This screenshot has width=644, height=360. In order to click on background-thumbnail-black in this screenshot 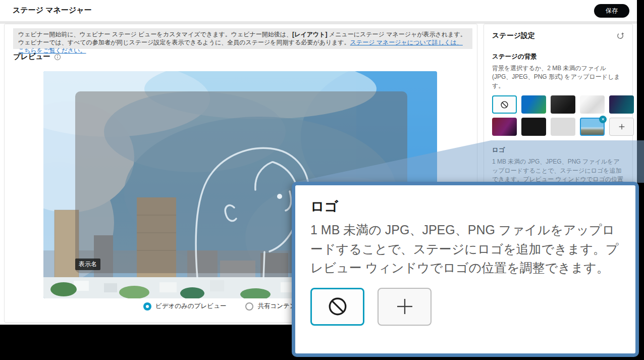, I will do `click(534, 127)`.